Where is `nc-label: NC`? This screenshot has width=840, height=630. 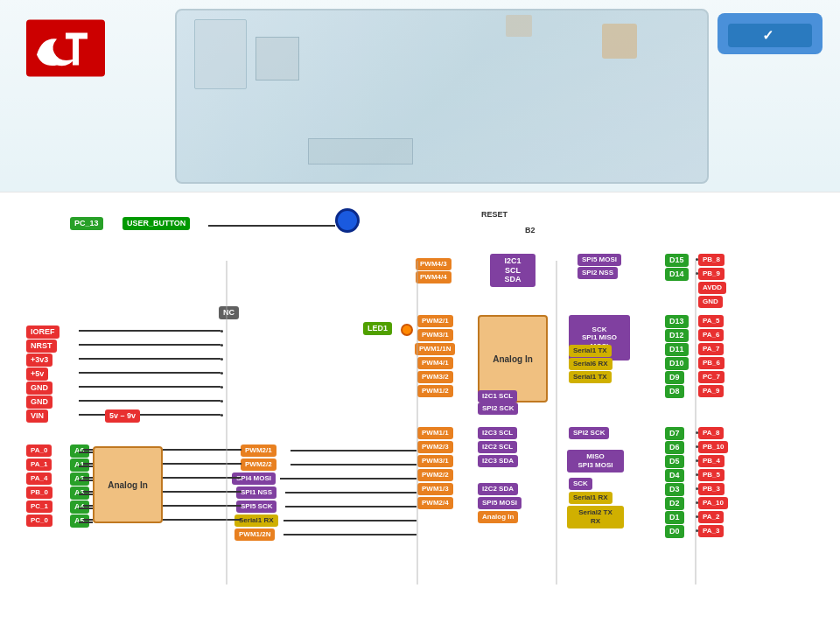 nc-label: NC is located at coordinates (229, 313).